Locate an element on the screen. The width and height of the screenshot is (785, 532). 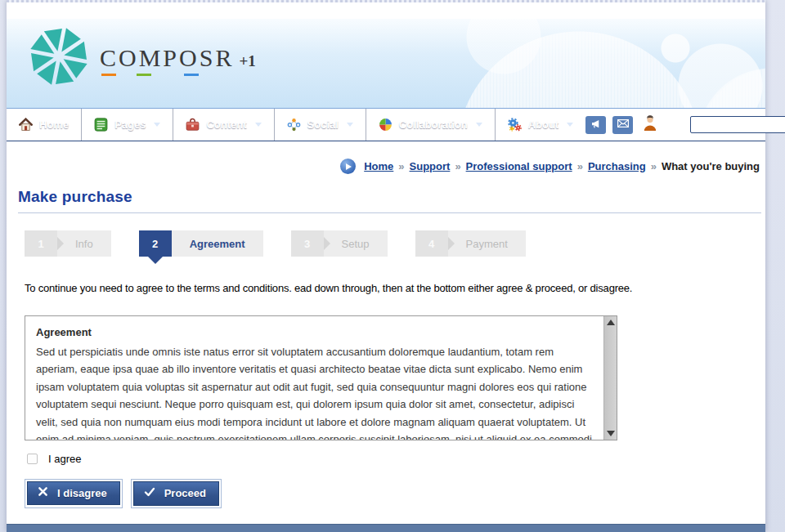
step-label: Info is located at coordinates (84, 244).